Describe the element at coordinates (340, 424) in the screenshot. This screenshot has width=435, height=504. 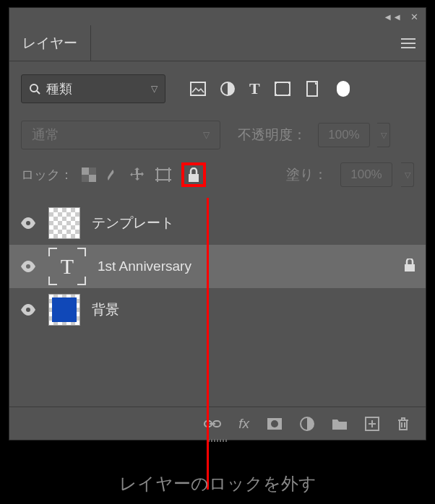
I see `group-icon` at that location.